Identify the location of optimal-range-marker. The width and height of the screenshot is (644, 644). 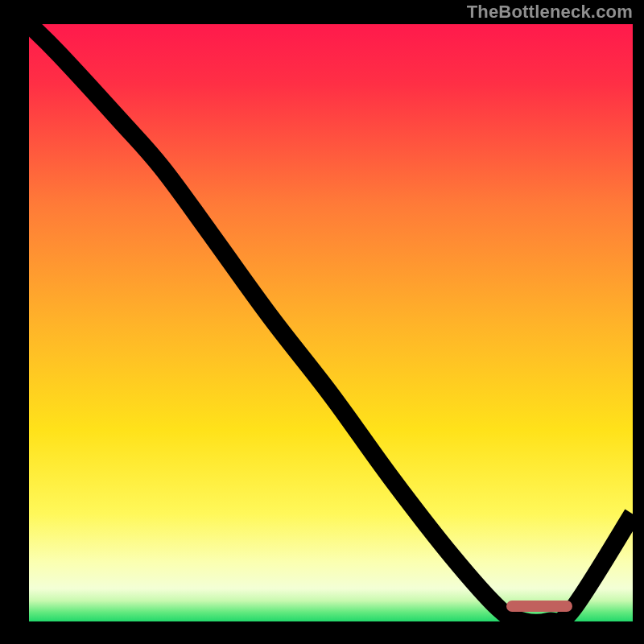
(539, 606).